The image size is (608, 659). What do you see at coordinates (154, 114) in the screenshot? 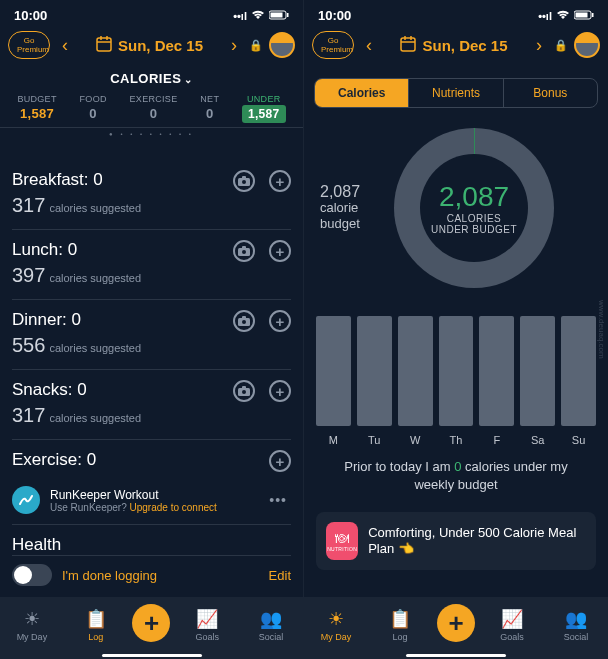
I see `metric-value: 0` at bounding box center [154, 114].